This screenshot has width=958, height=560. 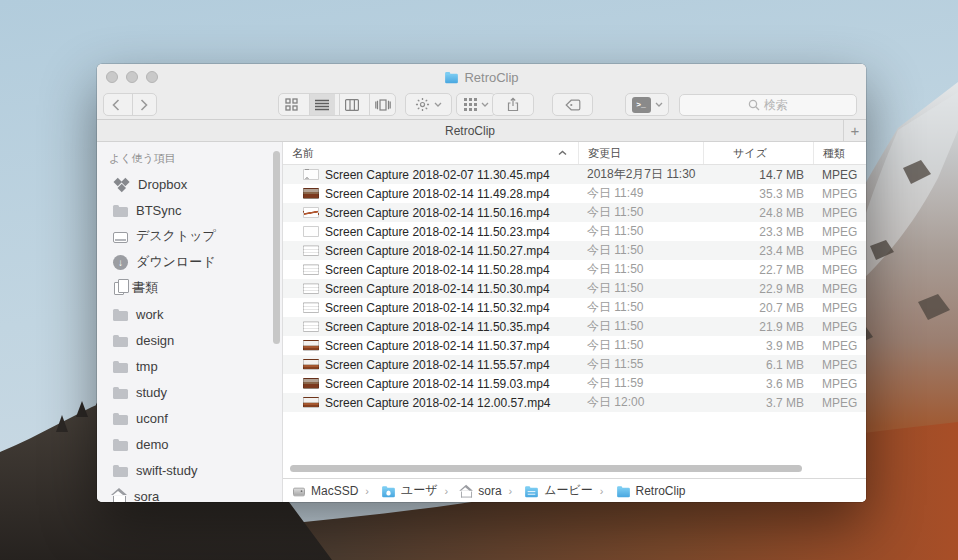 What do you see at coordinates (144, 104) in the screenshot?
I see `forward-button` at bounding box center [144, 104].